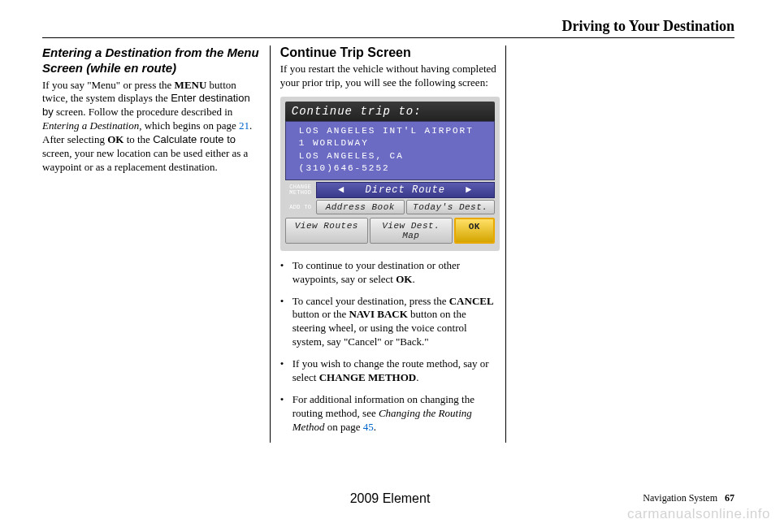  I want to click on bold-cancel: CANCEL, so click(471, 301).